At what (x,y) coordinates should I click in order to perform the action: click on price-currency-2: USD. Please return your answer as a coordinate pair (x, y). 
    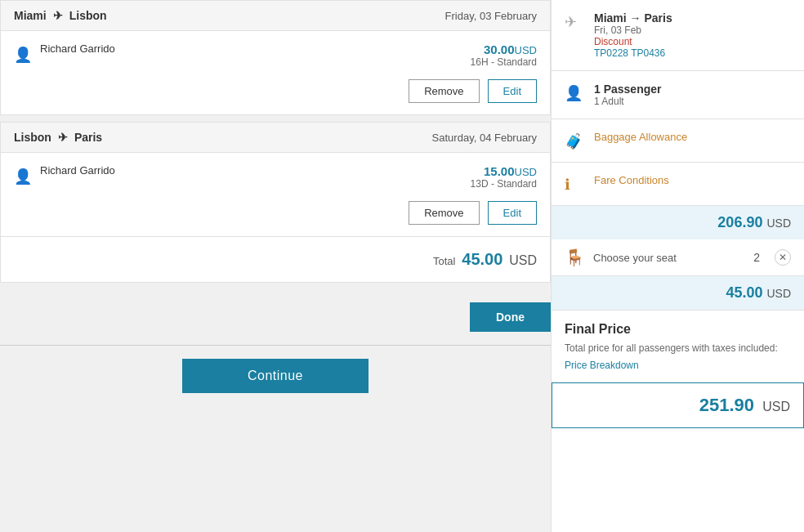
    Looking at the image, I should click on (526, 172).